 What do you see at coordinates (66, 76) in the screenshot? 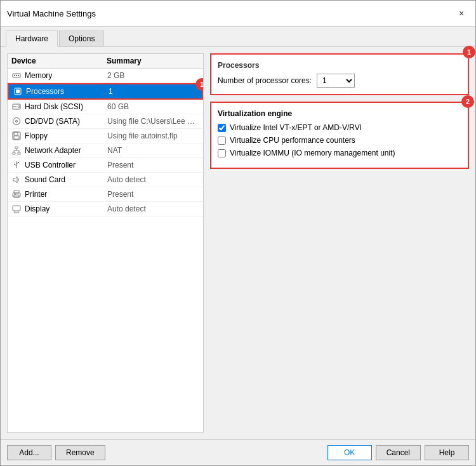
I see `device-name: Memory` at bounding box center [66, 76].